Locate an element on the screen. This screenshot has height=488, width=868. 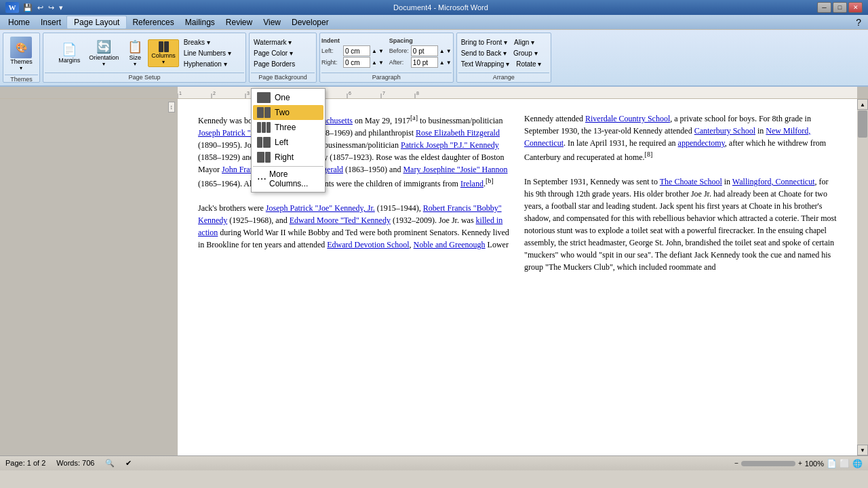
svg-text: 1 is located at coordinates (180, 94).